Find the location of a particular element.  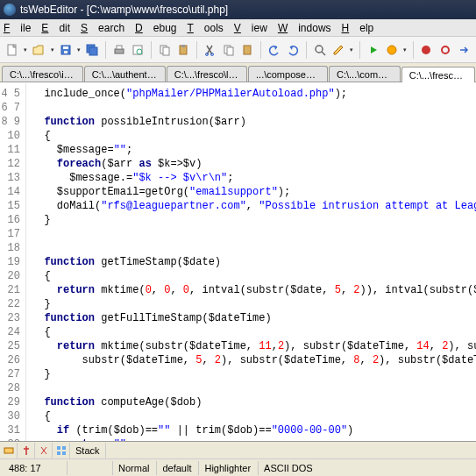

save-button is located at coordinates (66, 50).